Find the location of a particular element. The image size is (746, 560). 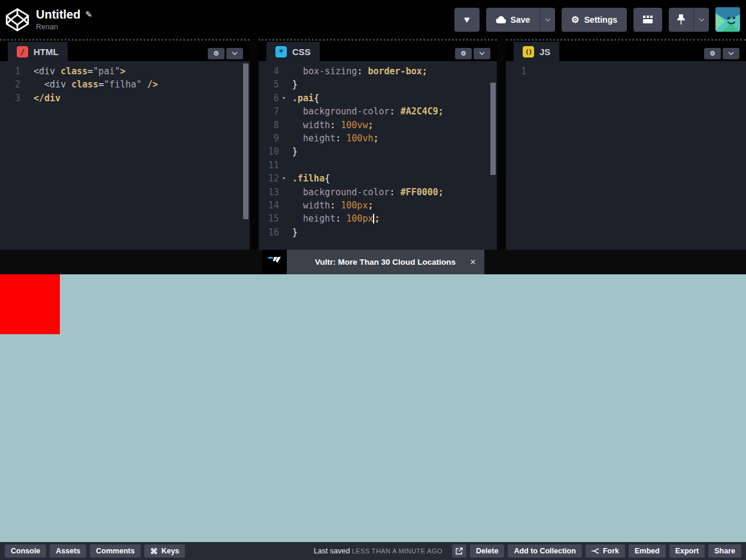

vultr-logo is located at coordinates (274, 262).